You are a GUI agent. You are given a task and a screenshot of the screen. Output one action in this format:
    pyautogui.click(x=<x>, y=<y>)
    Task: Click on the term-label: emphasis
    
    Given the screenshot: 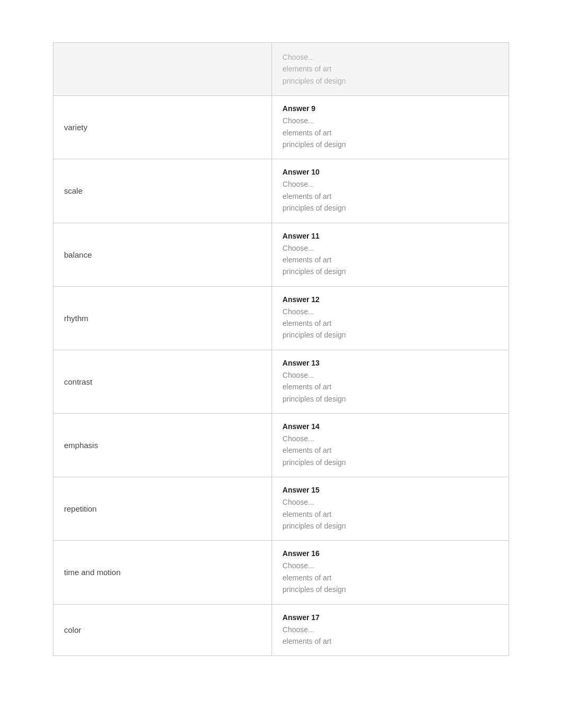 What is the action you would take?
    pyautogui.click(x=81, y=445)
    